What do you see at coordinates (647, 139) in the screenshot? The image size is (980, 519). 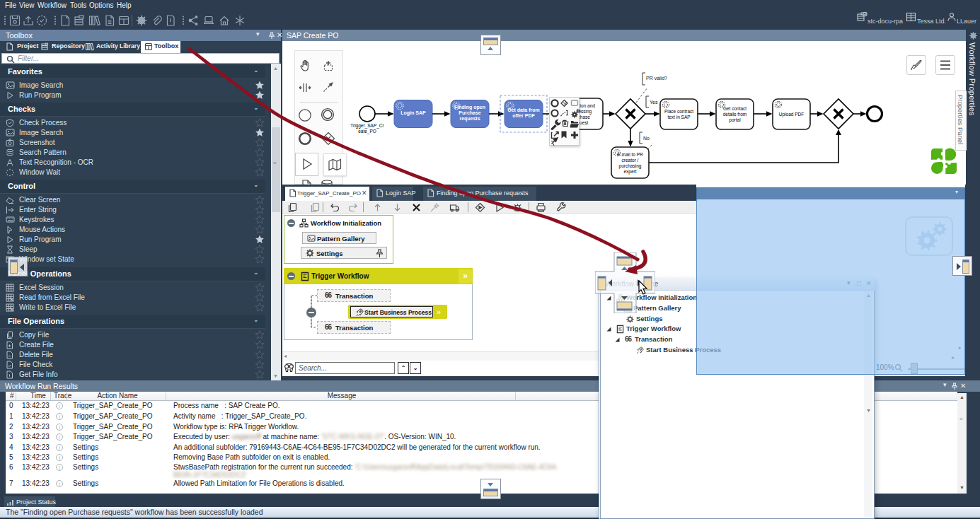 I see `svg-text: No` at bounding box center [647, 139].